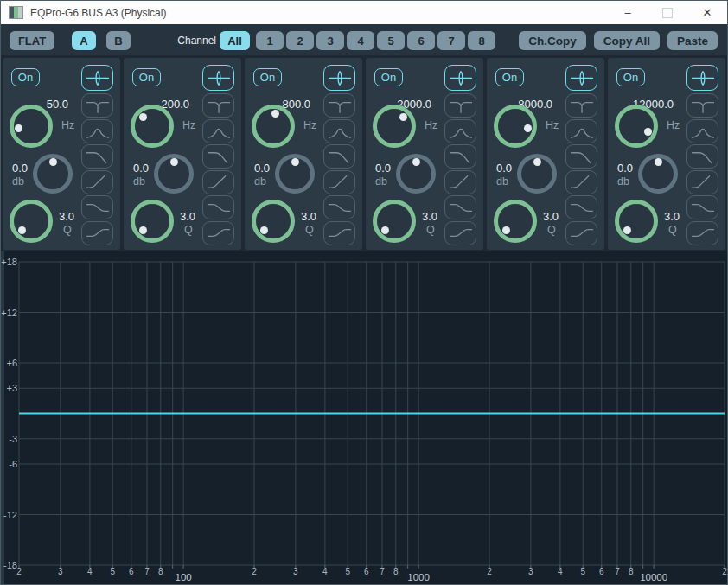 This screenshot has width=728, height=585. Describe the element at coordinates (627, 41) in the screenshot. I see `copy-all-button: Copy All` at that location.